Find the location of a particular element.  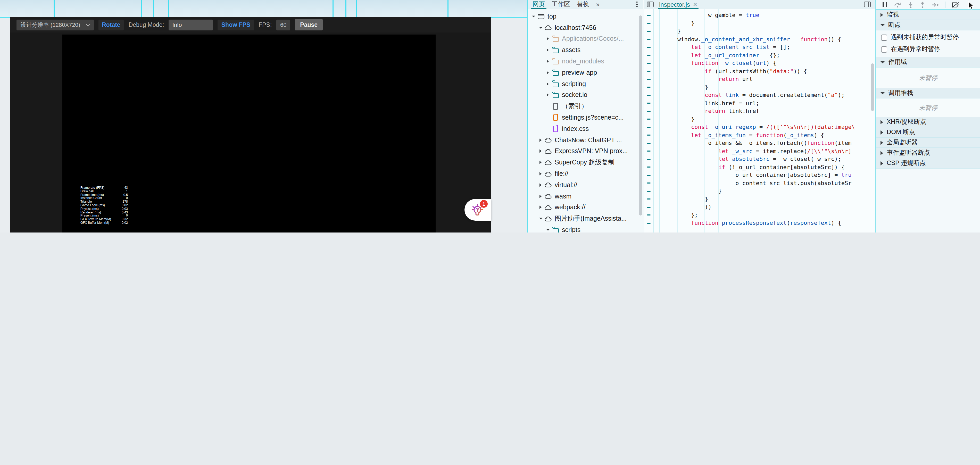

tab-overrides: 替换 is located at coordinates (583, 5).